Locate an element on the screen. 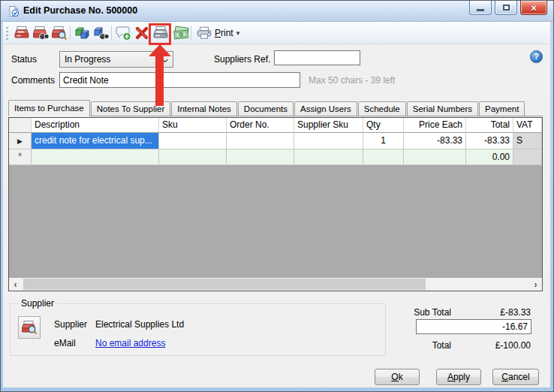 The height and width of the screenshot is (392, 554). cancel-button-label: Cancel is located at coordinates (515, 377).